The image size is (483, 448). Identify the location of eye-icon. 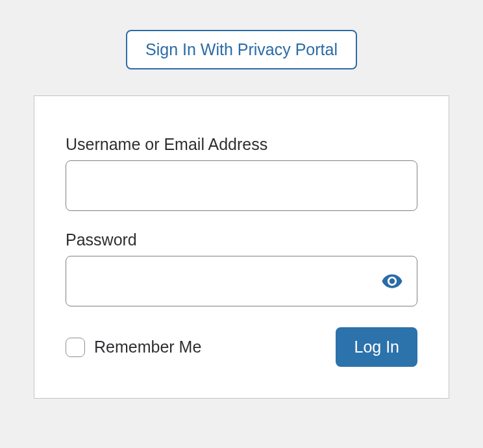
(392, 281).